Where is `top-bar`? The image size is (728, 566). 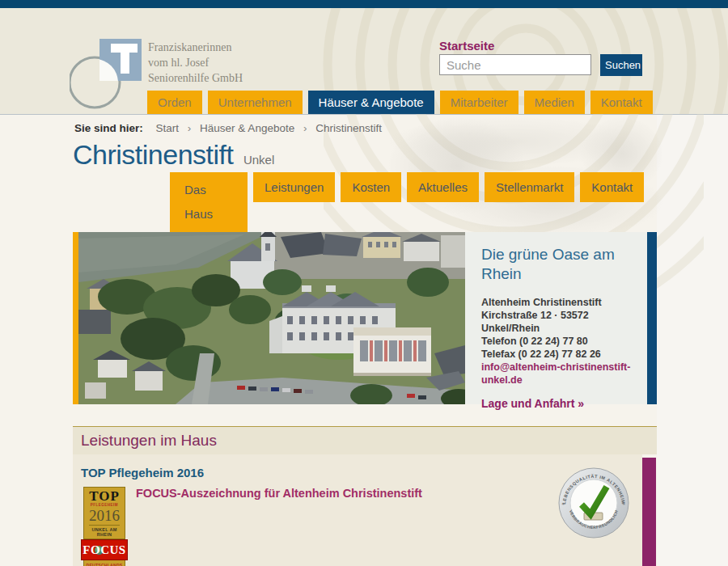
top-bar is located at coordinates (364, 4).